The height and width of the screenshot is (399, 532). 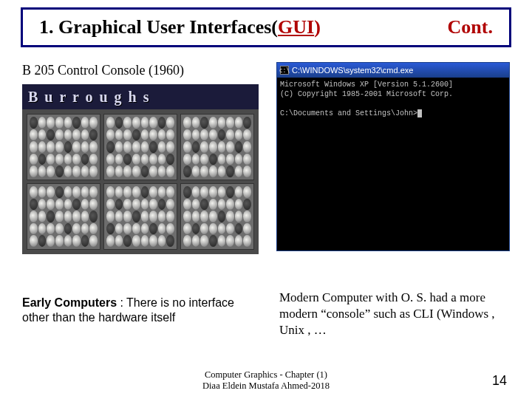 I want to click on banner-text: B u r r o u g h s, so click(x=89, y=98).